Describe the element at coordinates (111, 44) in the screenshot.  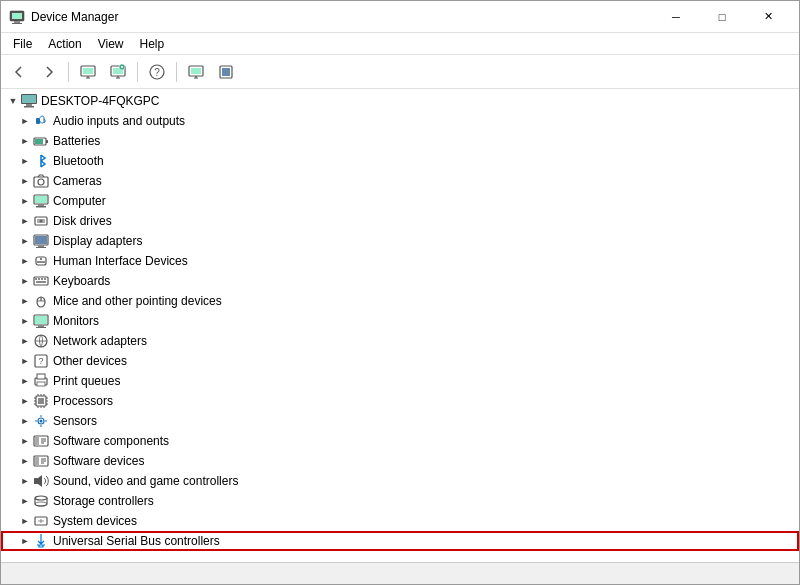
I see `menu-view: View` at that location.